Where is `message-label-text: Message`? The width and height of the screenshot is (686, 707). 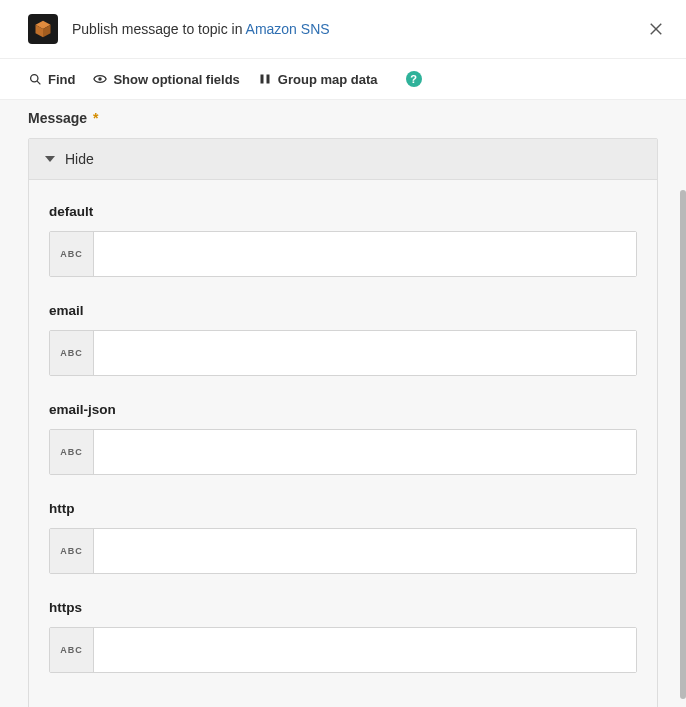 message-label-text: Message is located at coordinates (58, 118).